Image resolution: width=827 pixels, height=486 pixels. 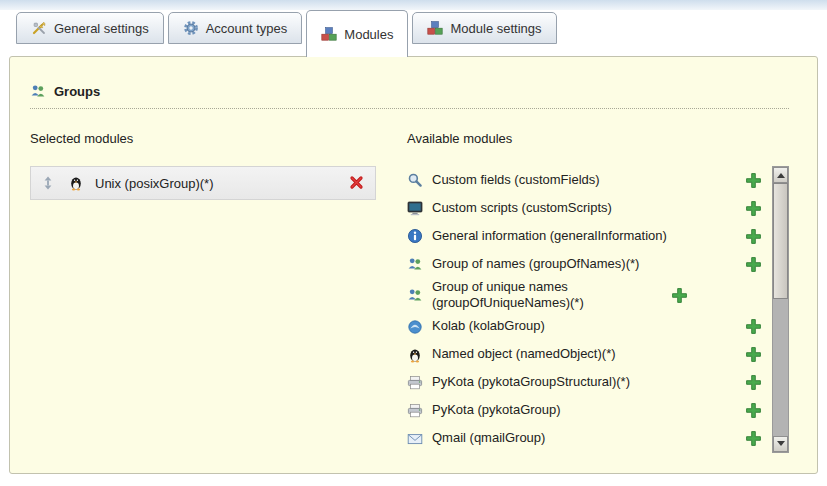 I want to click on available-module-label: Group of unique names (groupOfUniqueName…, so click(x=547, y=296).